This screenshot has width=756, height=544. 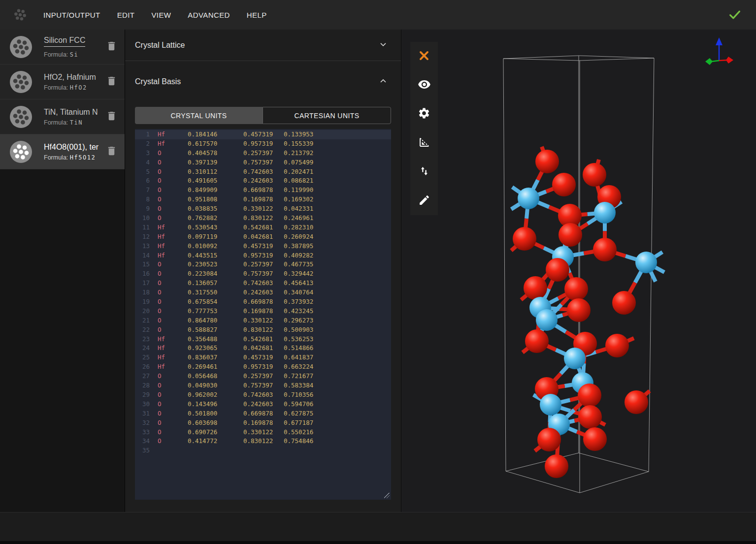 I want to click on coordinate-value: 0.923065, so click(x=216, y=349).